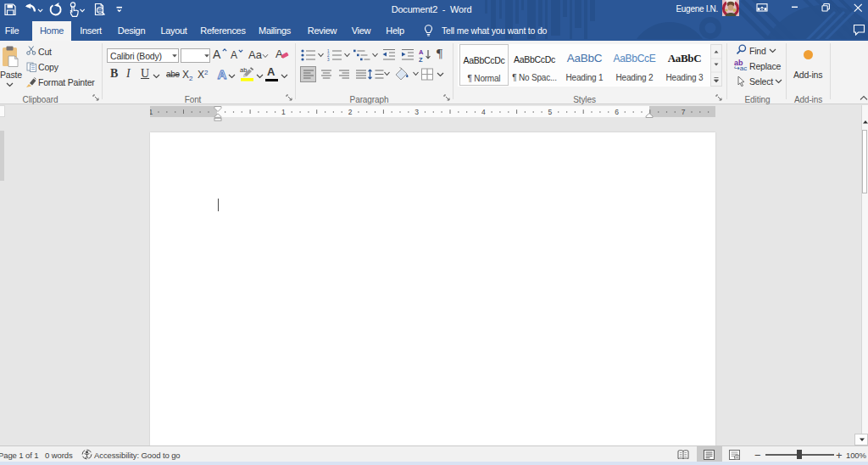 Image resolution: width=868 pixels, height=465 pixels. I want to click on svg-text: A, so click(222, 75).